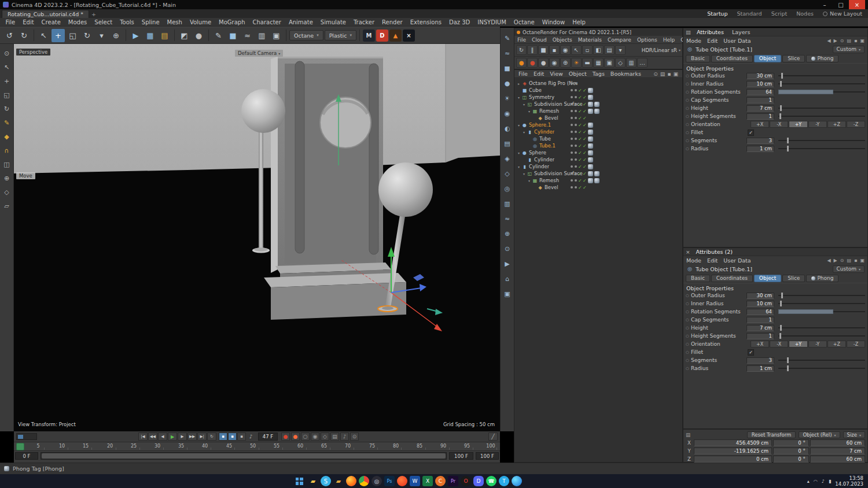 This screenshot has height=488, width=868. What do you see at coordinates (295, 437) in the screenshot?
I see `record-active-button: ●` at bounding box center [295, 437].